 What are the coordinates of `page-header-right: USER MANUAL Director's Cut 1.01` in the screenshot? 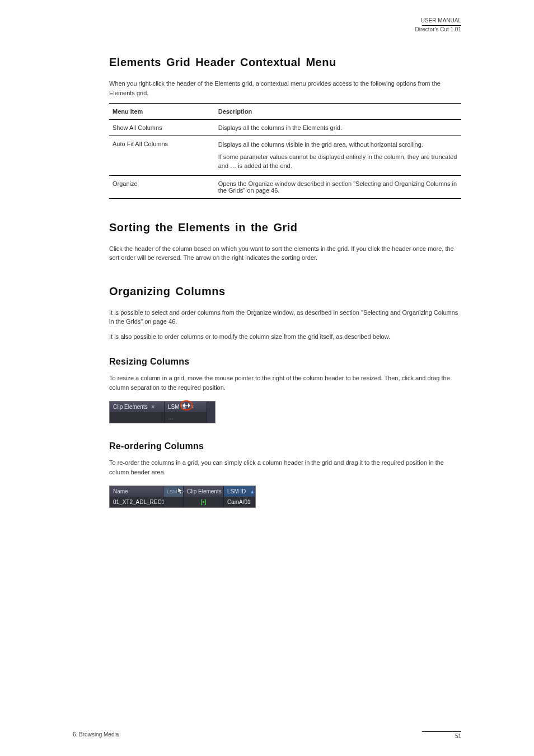 It's located at (439, 25).